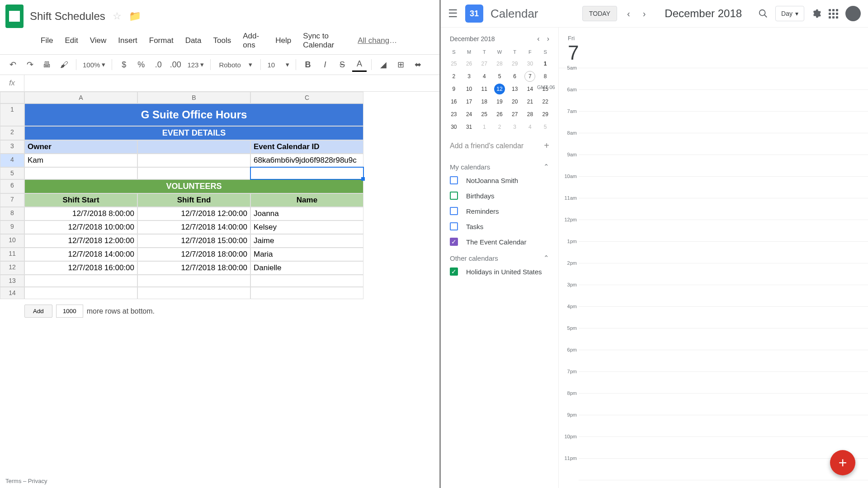 This screenshot has width=868, height=488. What do you see at coordinates (723, 361) in the screenshot?
I see `time-slot: 6pm` at bounding box center [723, 361].